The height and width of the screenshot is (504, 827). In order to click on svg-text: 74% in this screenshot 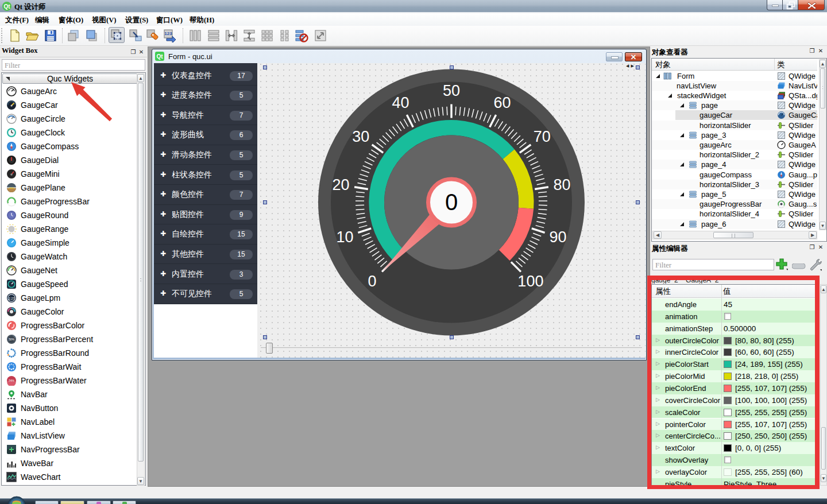, I will do `click(11, 381)`.